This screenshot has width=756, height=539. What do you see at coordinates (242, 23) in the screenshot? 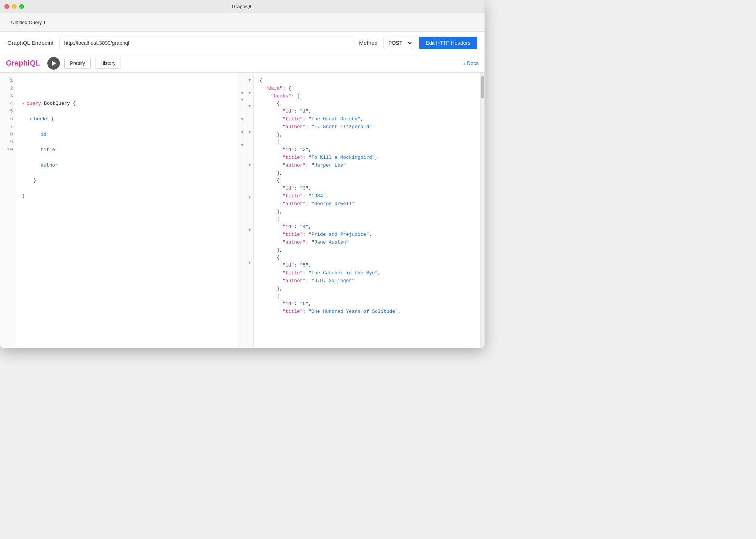
I see `tab-bar: Untitled Query 1` at bounding box center [242, 23].